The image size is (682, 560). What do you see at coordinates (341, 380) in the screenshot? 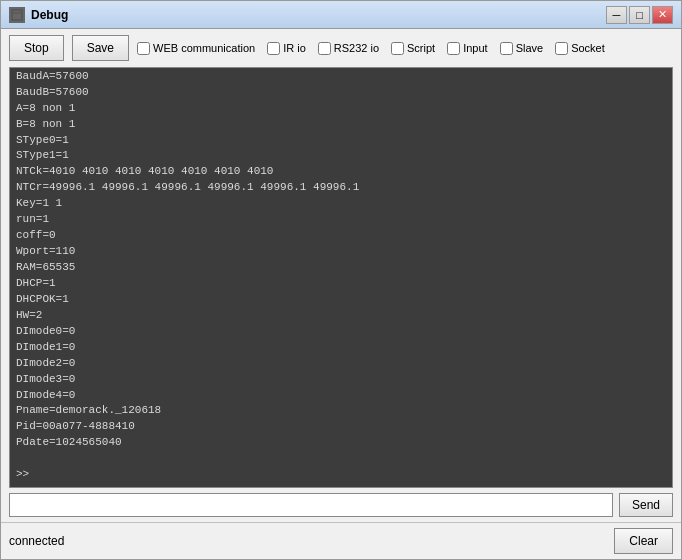
I see `debug-line: DImode3=0` at bounding box center [341, 380].